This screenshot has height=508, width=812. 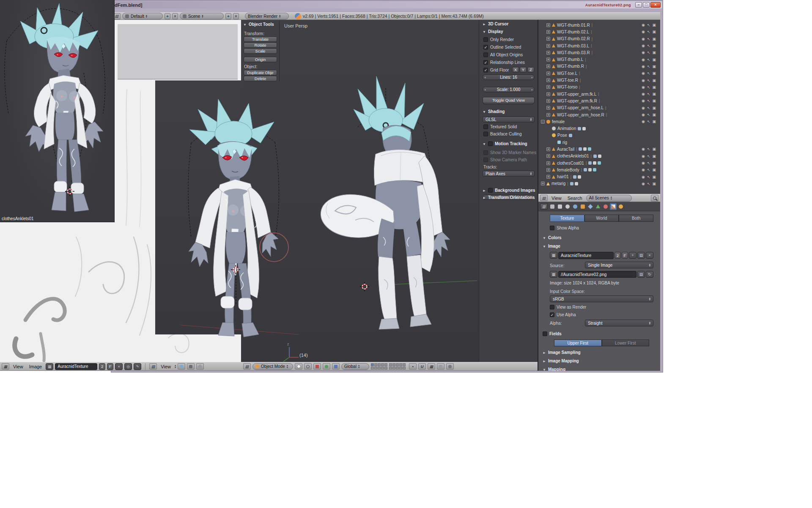 I want to click on tab-material, so click(x=606, y=207).